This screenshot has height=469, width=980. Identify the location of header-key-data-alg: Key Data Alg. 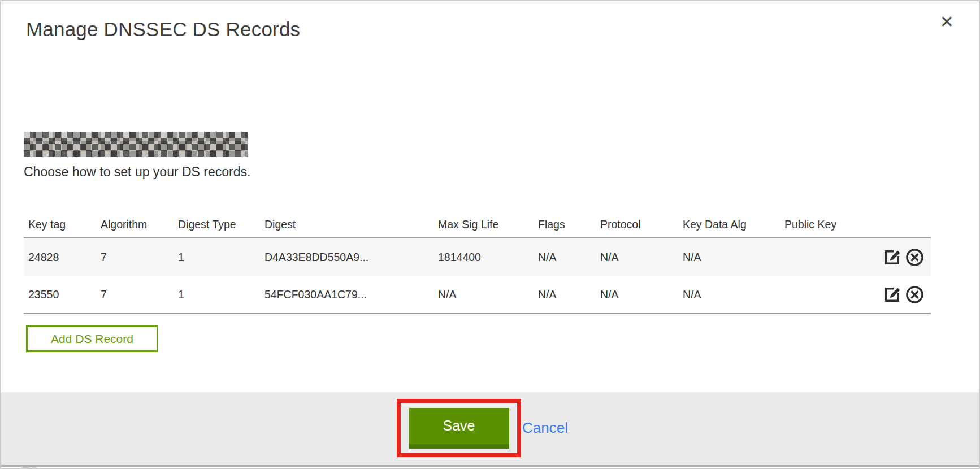
(729, 225).